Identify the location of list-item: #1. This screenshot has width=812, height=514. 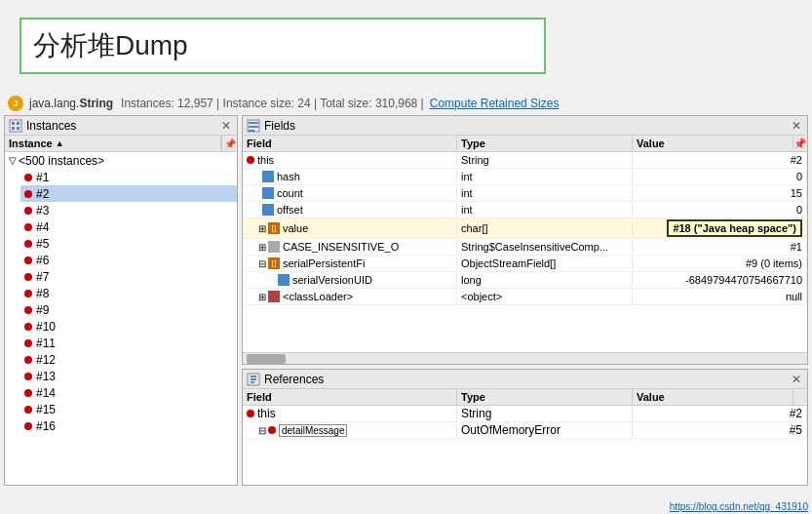
(129, 178).